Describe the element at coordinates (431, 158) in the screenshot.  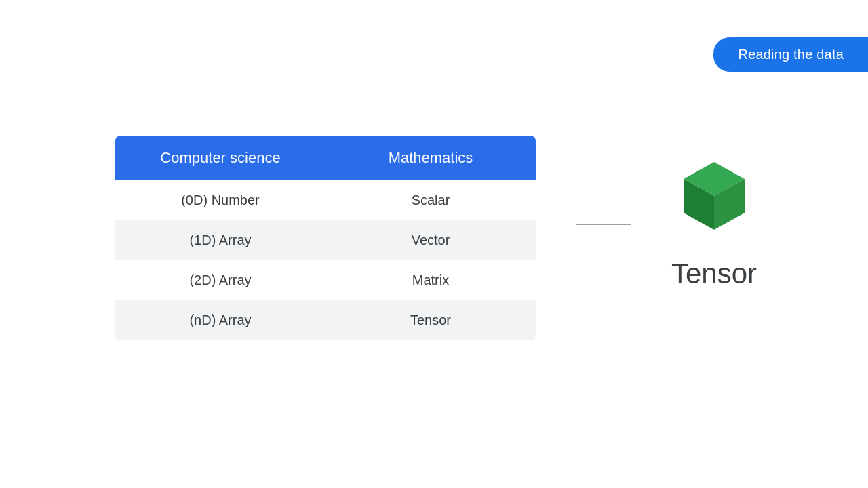
I see `header-mathematics: Mathematics` at that location.